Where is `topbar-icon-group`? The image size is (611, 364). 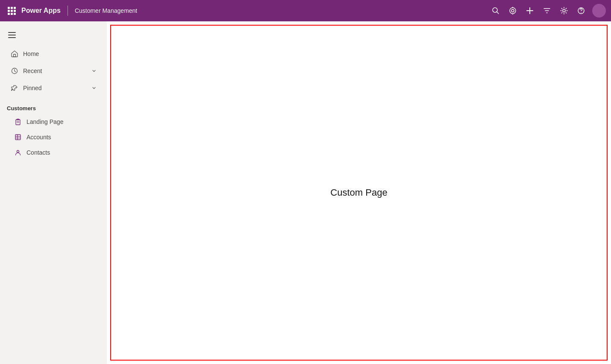
topbar-icon-group is located at coordinates (547, 11).